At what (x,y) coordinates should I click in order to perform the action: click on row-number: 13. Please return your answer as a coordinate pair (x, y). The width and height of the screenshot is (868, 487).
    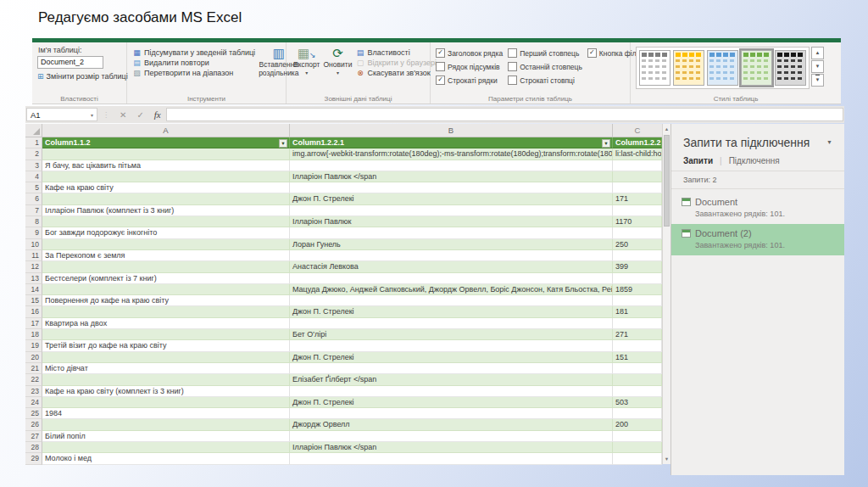
    Looking at the image, I should click on (34, 278).